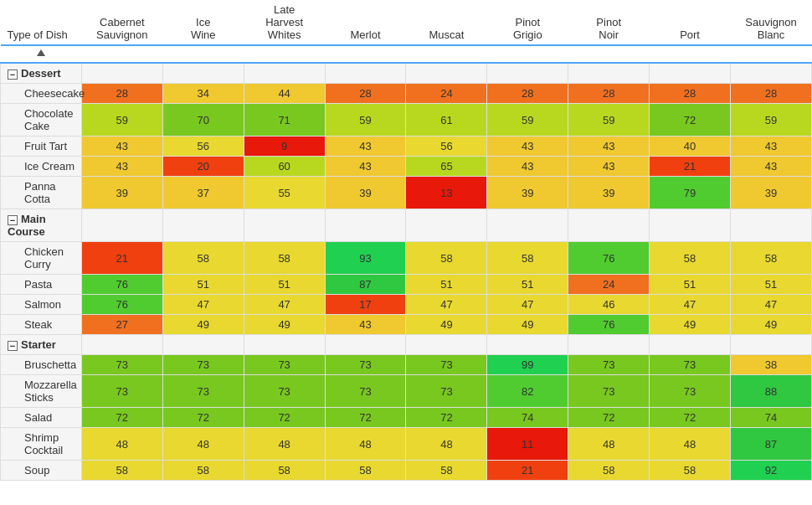 This screenshot has width=812, height=505. I want to click on value-cell-2-0-8: 38, so click(772, 365).